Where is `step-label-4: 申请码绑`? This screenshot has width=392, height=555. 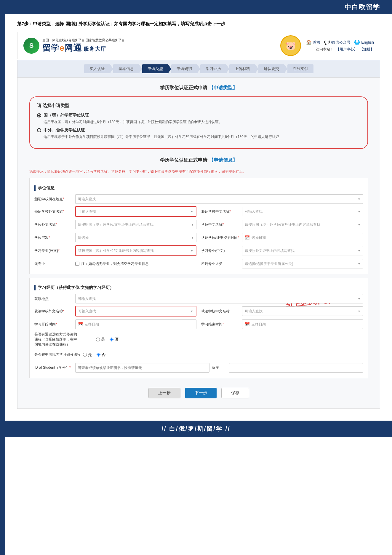
step-label-4: 申请码绑 is located at coordinates (184, 69).